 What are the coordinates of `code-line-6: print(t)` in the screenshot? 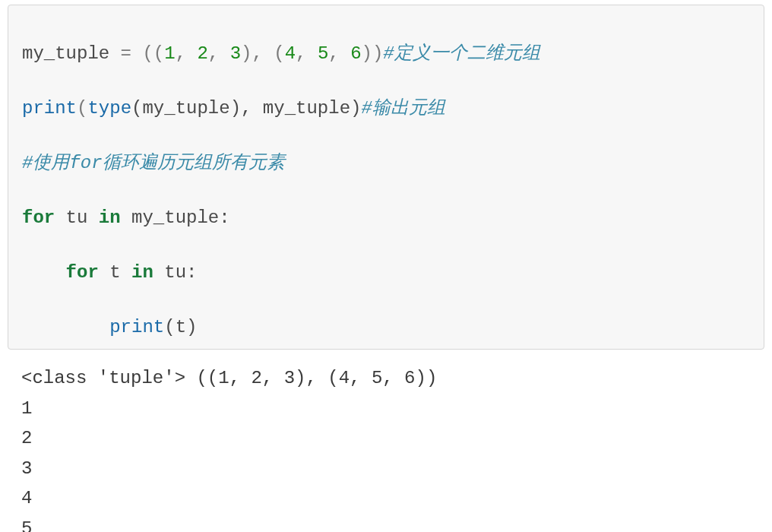 It's located at (386, 328).